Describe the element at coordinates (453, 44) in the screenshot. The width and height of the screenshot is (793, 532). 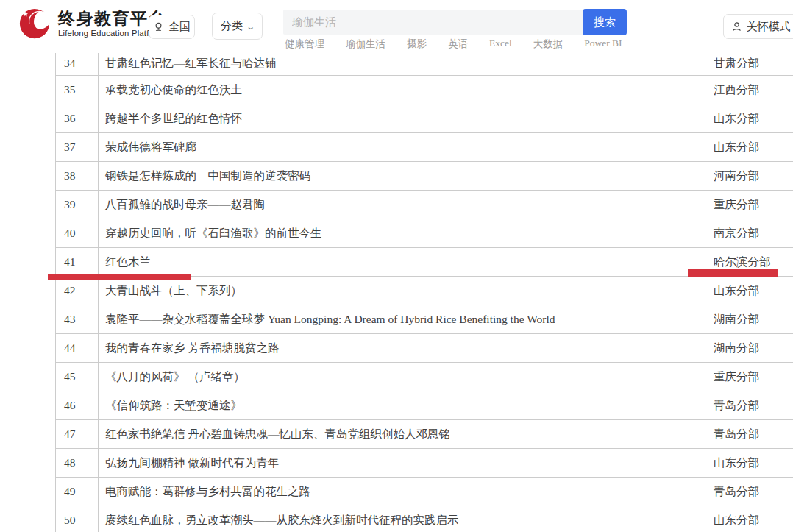
I see `hot-search-tags: 健康管理瑜伽生活摄影英语Excel大数据Power BI` at that location.